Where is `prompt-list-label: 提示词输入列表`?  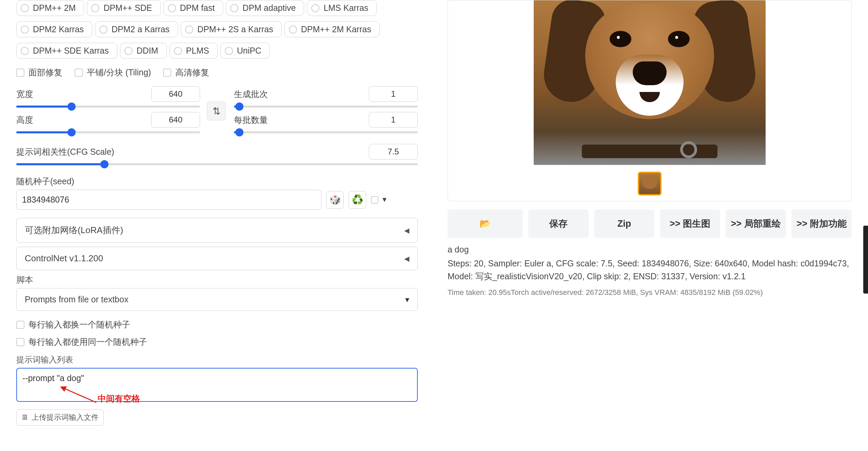
prompt-list-label: 提示词输入列表 is located at coordinates (217, 360).